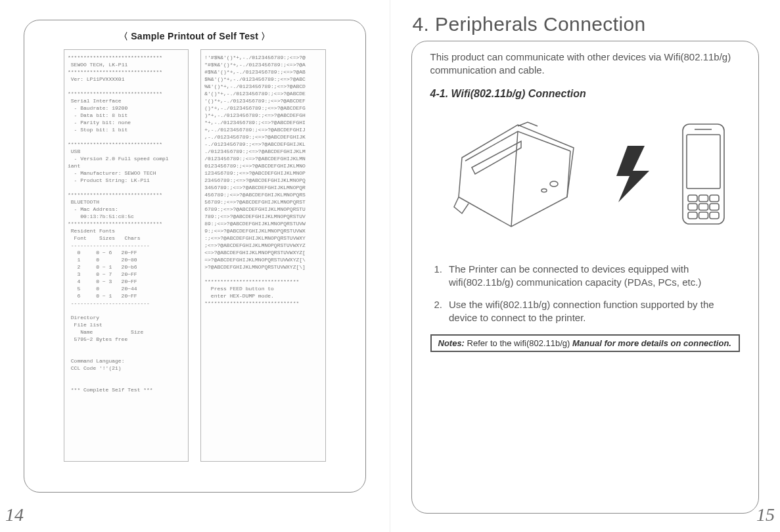 Image resolution: width=780 pixels, height=532 pixels. What do you see at coordinates (518, 175) in the screenshot?
I see `printer-icon` at bounding box center [518, 175].